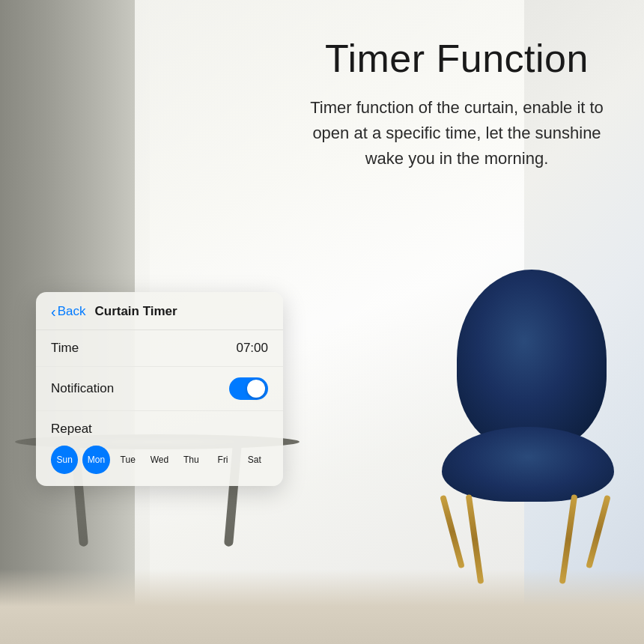 The width and height of the screenshot is (644, 644). What do you see at coordinates (252, 348) in the screenshot?
I see `time-value: 07:00` at bounding box center [252, 348].